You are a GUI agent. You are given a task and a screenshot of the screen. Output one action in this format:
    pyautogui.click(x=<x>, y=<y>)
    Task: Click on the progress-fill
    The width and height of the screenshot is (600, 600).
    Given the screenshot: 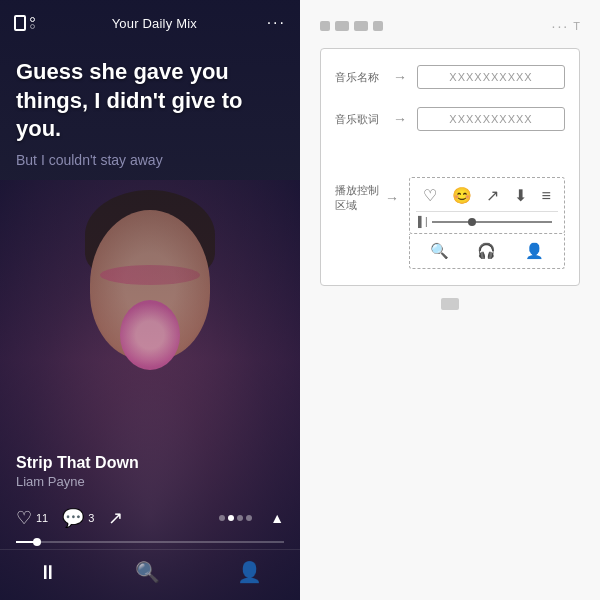 What is the action you would take?
    pyautogui.click(x=26, y=542)
    